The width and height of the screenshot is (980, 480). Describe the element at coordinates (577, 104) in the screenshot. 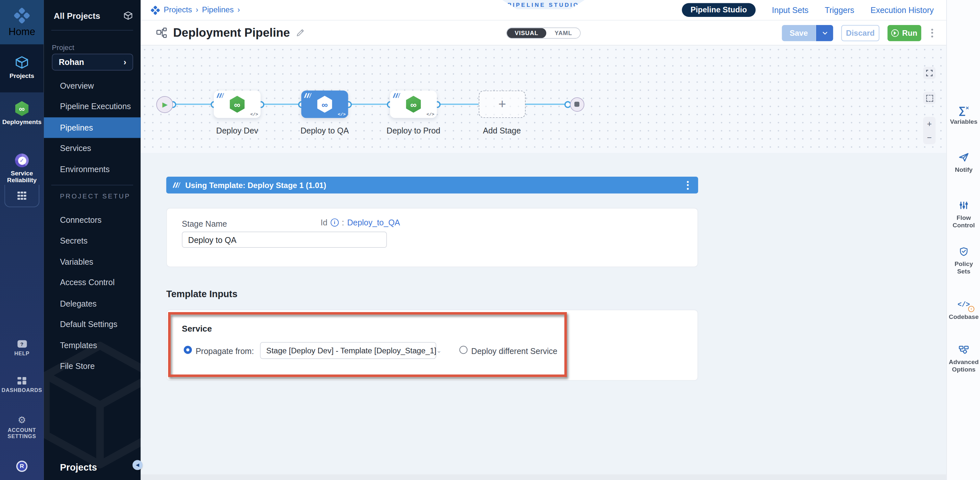

I see `pipeline-end-node` at that location.